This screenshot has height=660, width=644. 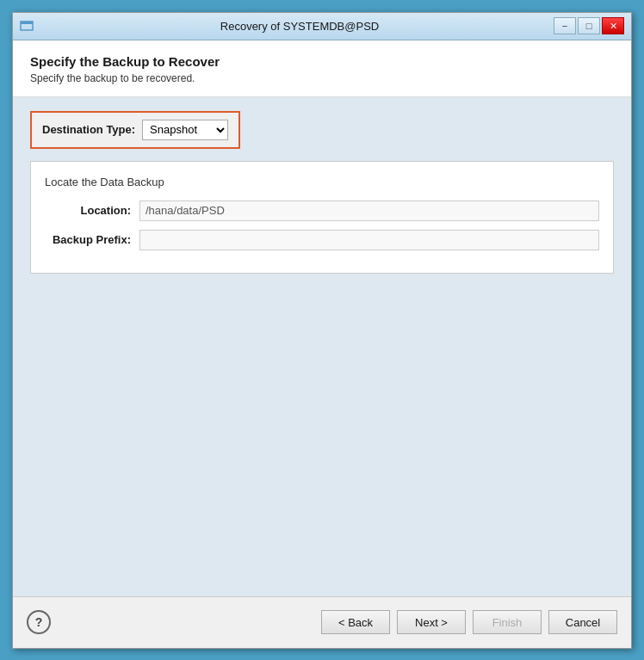 I want to click on location-row: Location:, so click(x=322, y=211).